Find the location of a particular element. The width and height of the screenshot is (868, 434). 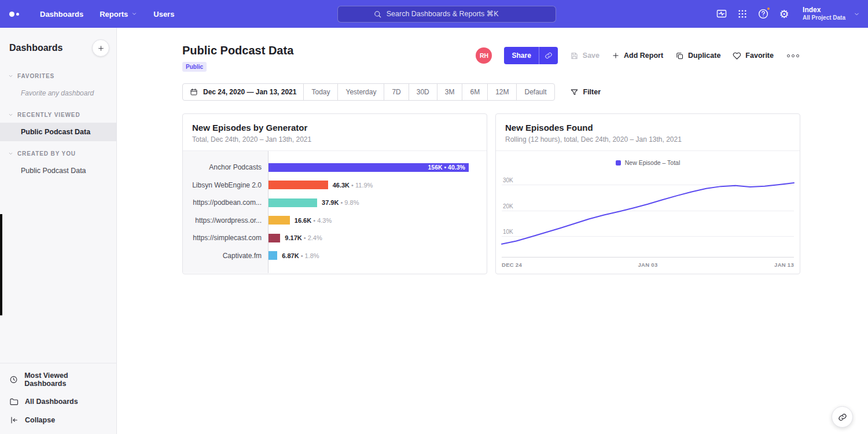

date-preset-3m: 3M is located at coordinates (450, 92).